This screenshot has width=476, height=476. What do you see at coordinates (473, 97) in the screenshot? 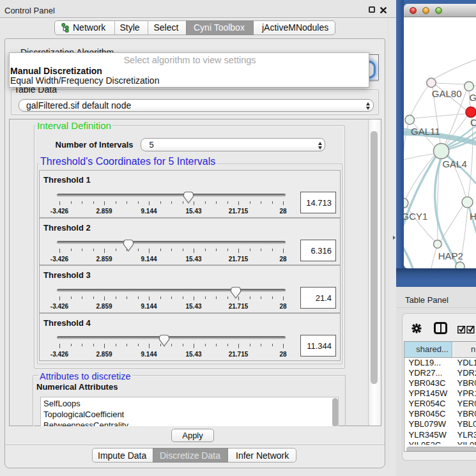
I see `svg-text: GA` at bounding box center [473, 97].